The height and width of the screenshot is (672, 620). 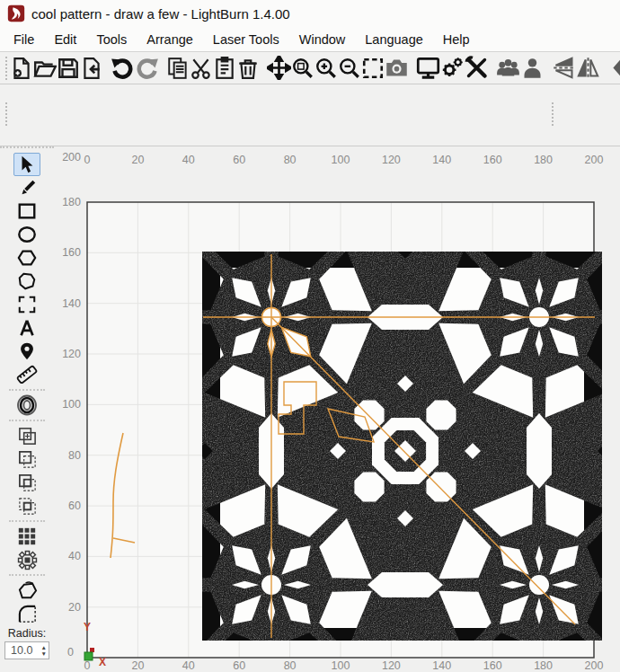 What do you see at coordinates (102, 662) in the screenshot?
I see `x-axis-label: X` at bounding box center [102, 662].